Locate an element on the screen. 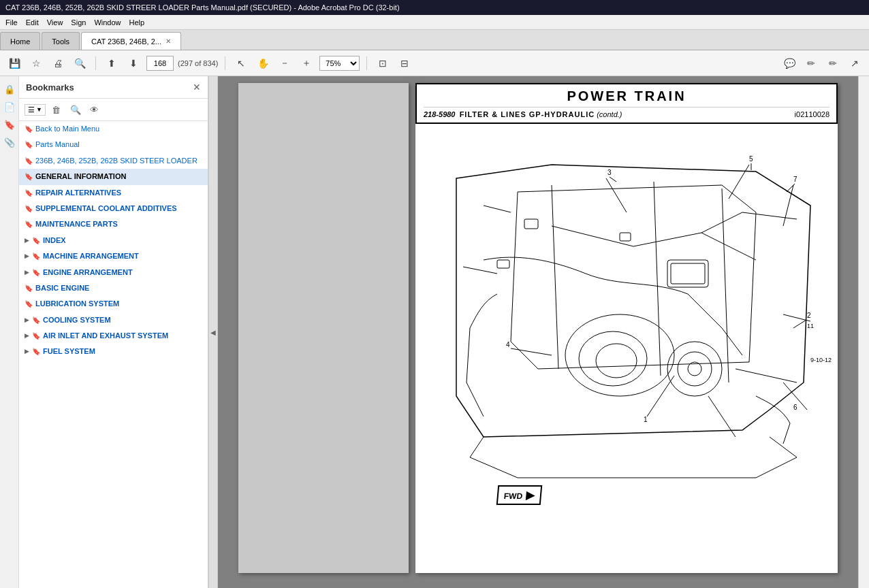 This screenshot has height=588, width=869. tab-document: CAT 236B, 246B, 2... ✕ is located at coordinates (131, 41).